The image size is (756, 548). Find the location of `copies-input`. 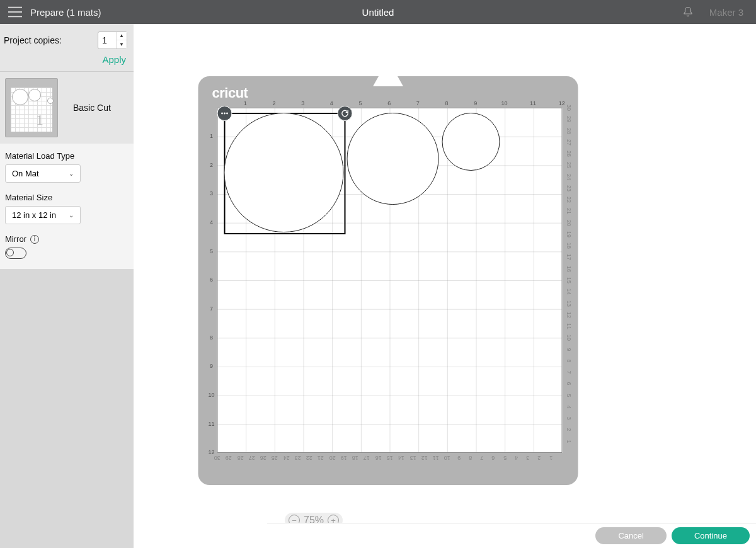

copies-input is located at coordinates (107, 40).